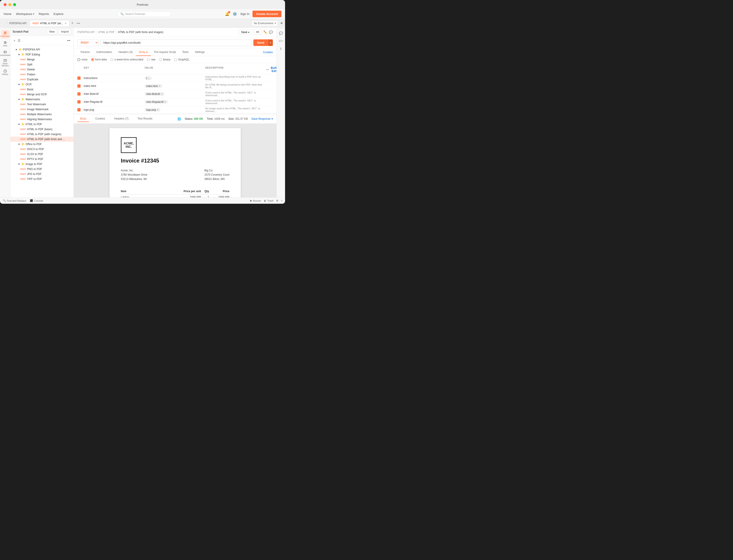 This screenshot has height=560, width=733. Describe the element at coordinates (42, 164) in the screenshot. I see `tree-group-image-to-pdf: ▾ 📁 Image to PDF` at that location.